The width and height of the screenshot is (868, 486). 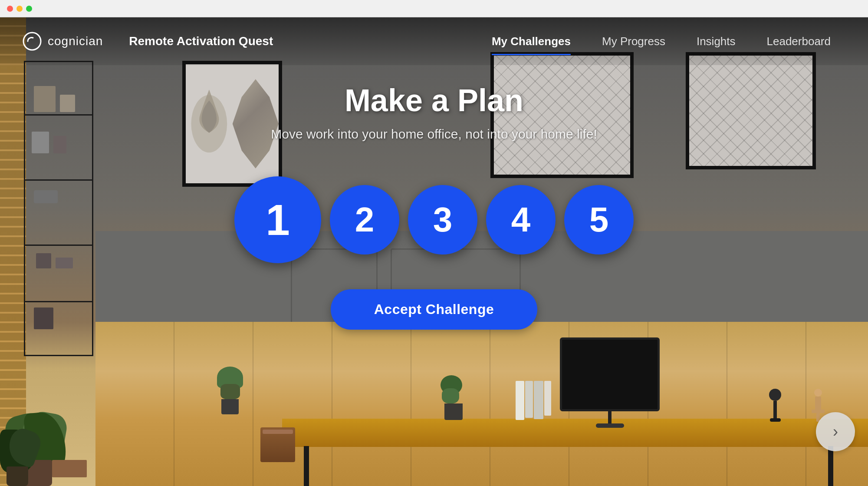 I want to click on nav-links: My Challenges My Progress Insights Leade…, so click(x=661, y=42).